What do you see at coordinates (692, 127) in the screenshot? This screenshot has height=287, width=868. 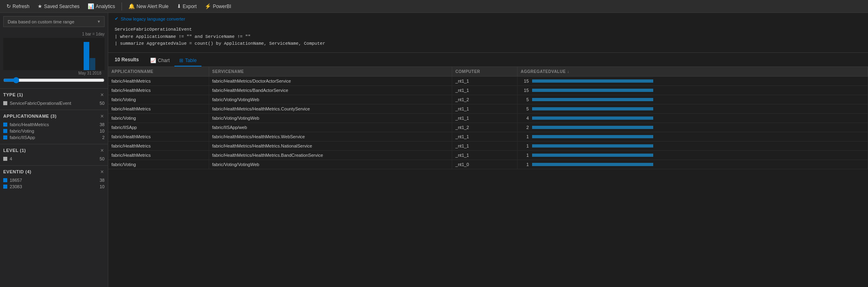 I see `cell-aggregatedvalue: 2` at bounding box center [692, 127].